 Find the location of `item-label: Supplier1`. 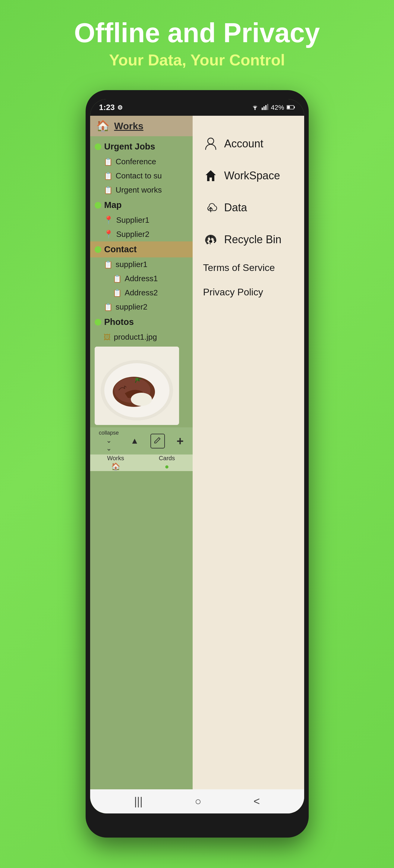

item-label: Supplier1 is located at coordinates (133, 220).